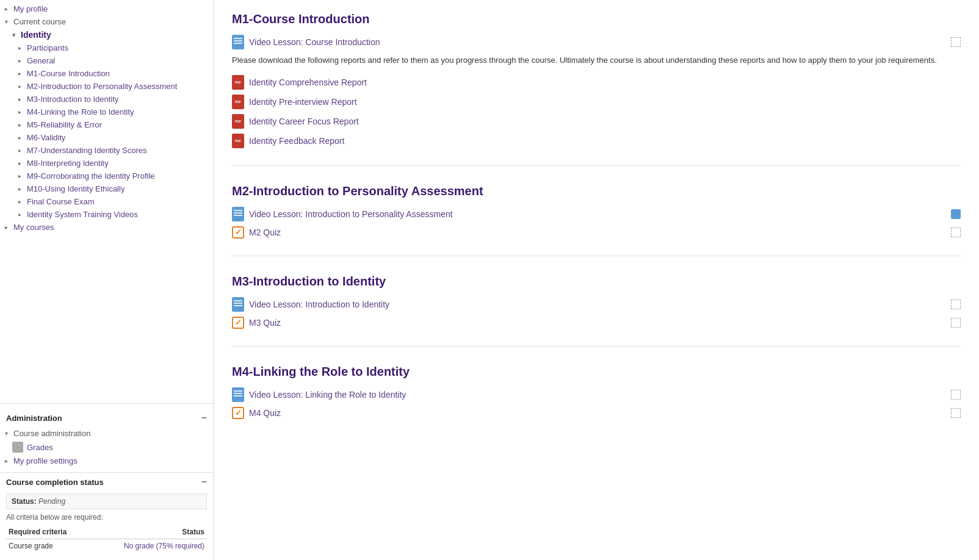 Image resolution: width=979 pixels, height=560 pixels. Describe the element at coordinates (238, 322) in the screenshot. I see `quiz-checkmark-m3: ✓` at that location.